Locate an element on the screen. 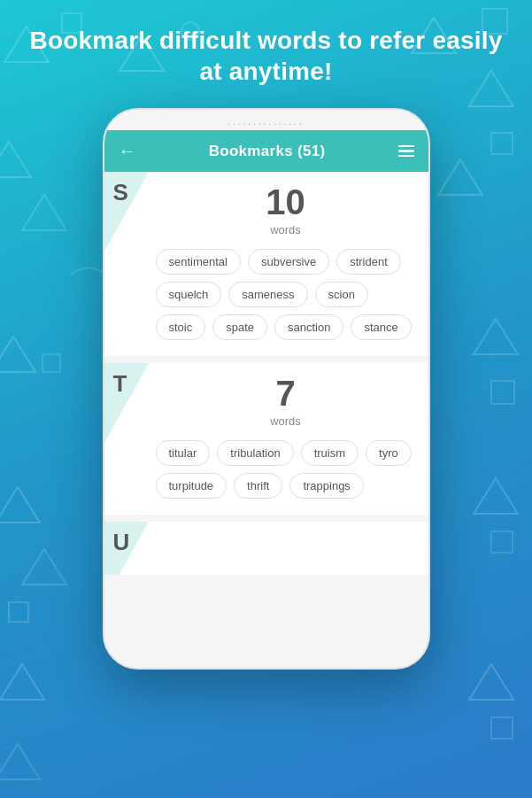 This screenshot has height=798, width=532. phone-notch: ............... is located at coordinates (266, 120).